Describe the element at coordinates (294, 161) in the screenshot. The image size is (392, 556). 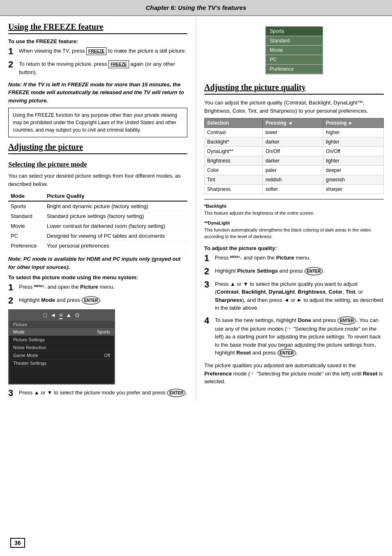
I see `table-row: Brightness darker lighter` at that location.